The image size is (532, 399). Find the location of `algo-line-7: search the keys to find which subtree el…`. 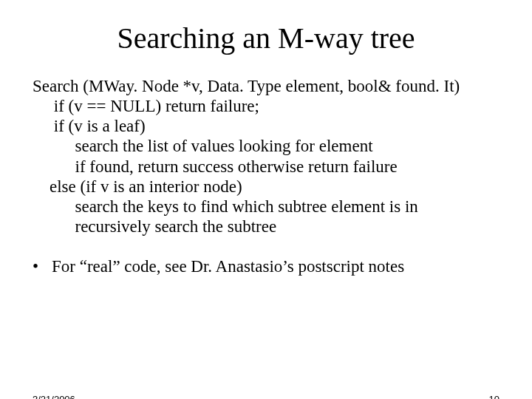

algo-line-7: search the keys to find which subtree el… is located at coordinates (267, 207).